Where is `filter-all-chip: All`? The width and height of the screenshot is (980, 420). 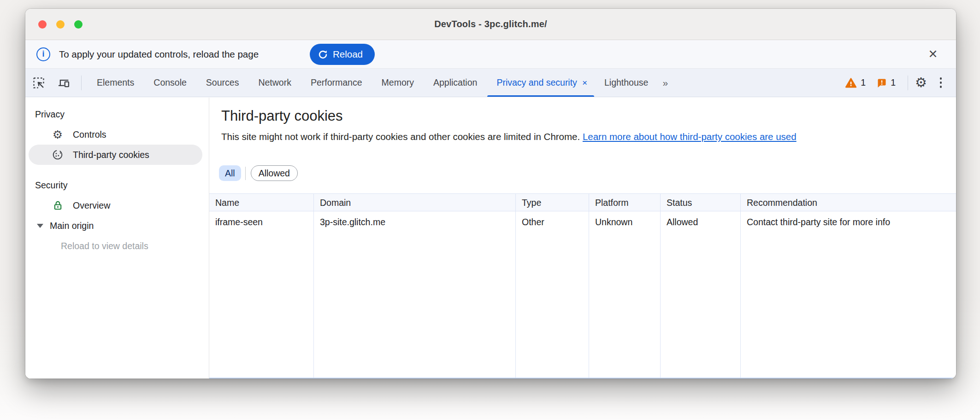
filter-all-chip: All is located at coordinates (230, 173).